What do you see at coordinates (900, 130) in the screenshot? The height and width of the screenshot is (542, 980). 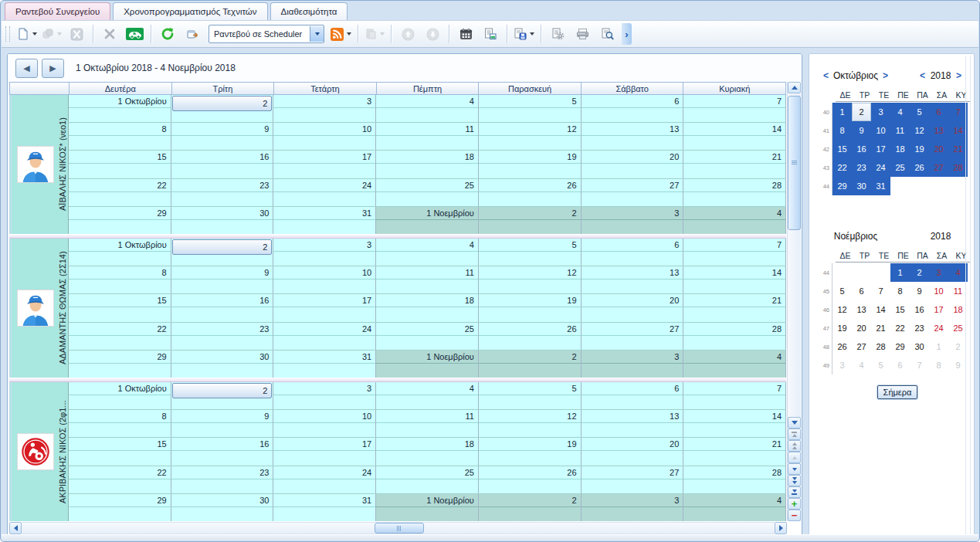 I see `mini-day-cell: 11` at bounding box center [900, 130].